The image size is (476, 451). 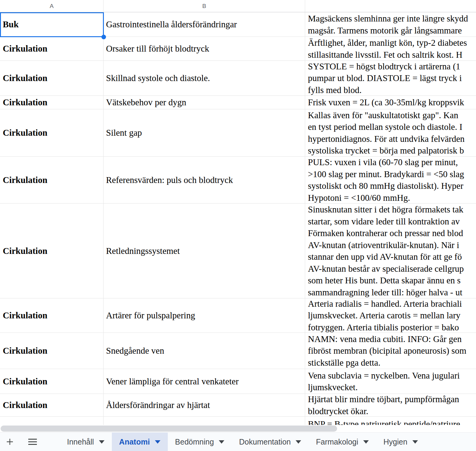 I want to click on sheet-tab-innehall: Innehåll, so click(x=86, y=442).